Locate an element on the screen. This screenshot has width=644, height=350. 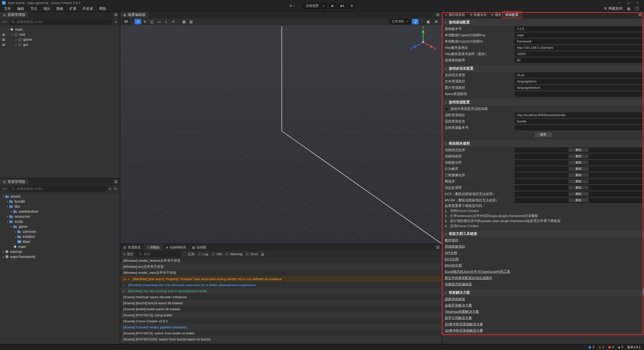
tree-row: Main is located at coordinates (61, 242).